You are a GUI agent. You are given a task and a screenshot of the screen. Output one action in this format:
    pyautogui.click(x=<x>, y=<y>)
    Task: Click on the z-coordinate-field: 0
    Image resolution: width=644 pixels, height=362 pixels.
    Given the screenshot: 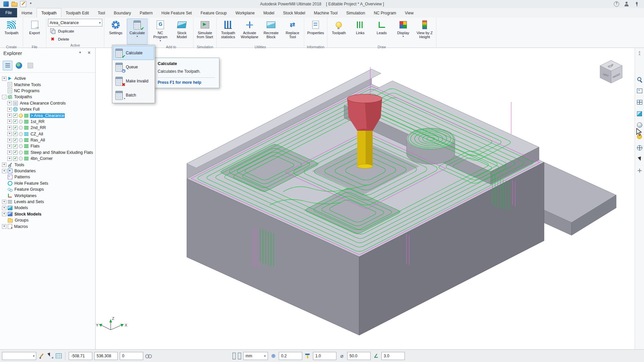 What is the action you would take?
    pyautogui.click(x=131, y=356)
    